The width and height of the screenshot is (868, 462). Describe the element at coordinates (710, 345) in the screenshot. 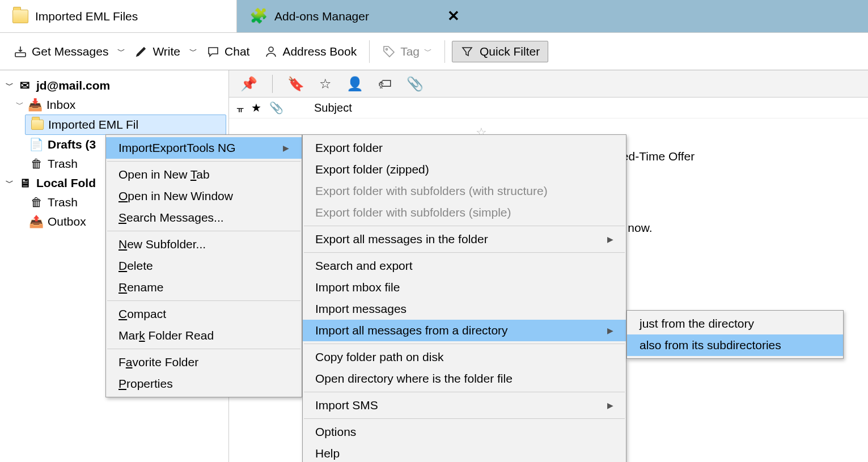

I see `menu-label: also from its subdirectories` at that location.